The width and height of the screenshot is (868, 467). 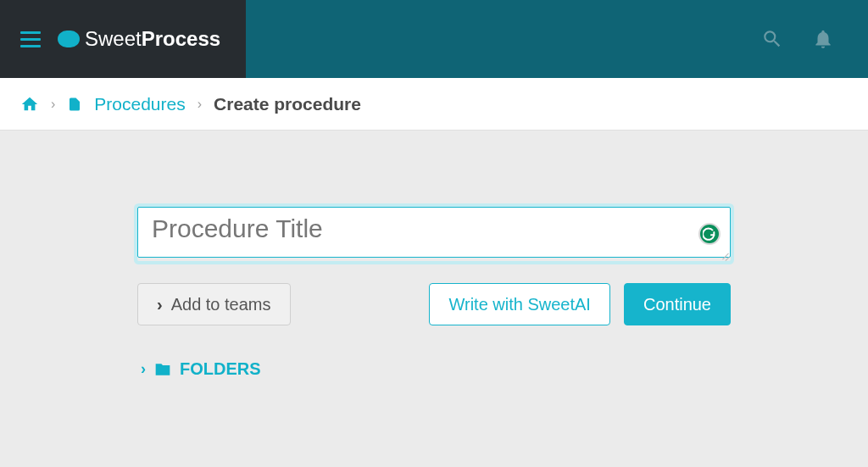 What do you see at coordinates (75, 104) in the screenshot?
I see `document-icon` at bounding box center [75, 104].